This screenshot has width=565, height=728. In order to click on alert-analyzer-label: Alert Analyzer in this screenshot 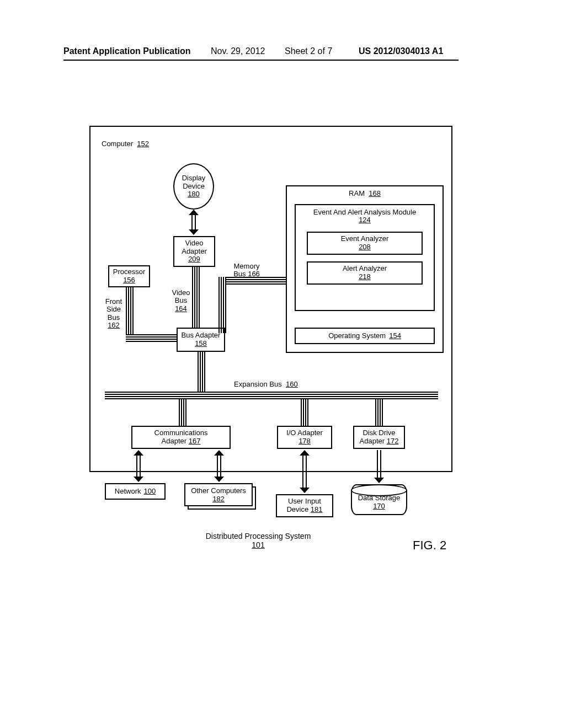, I will do `click(365, 269)`.